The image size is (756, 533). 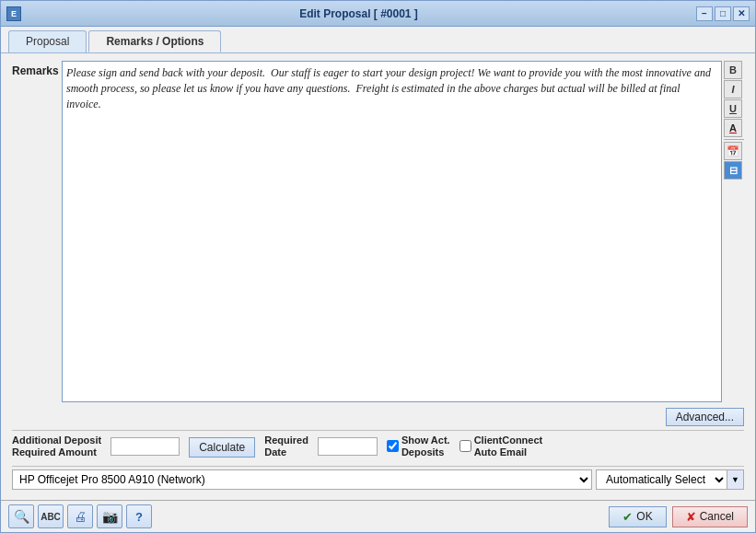 I want to click on footer-bar: 🔍 ABC 🖨 📷 ? ✔ OK ✘ Cancel, so click(x=378, y=516).